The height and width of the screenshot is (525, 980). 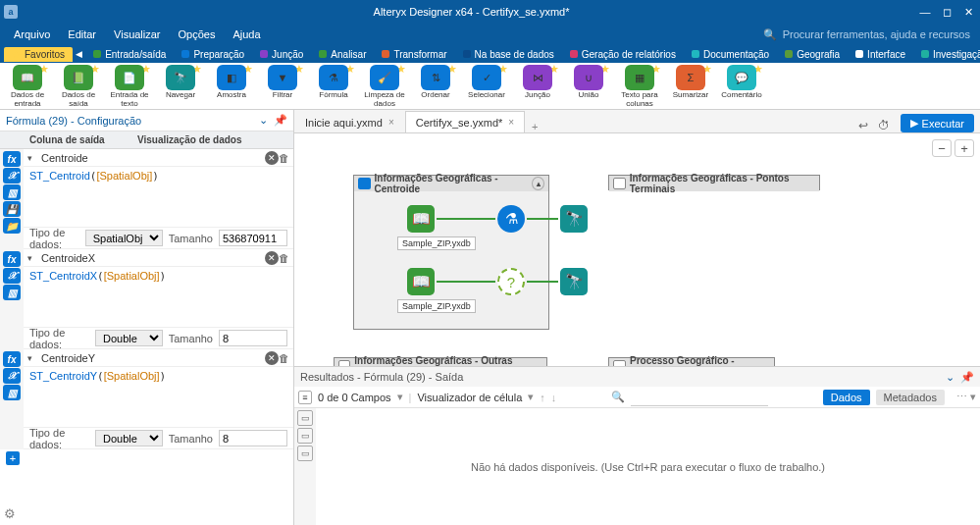 What do you see at coordinates (692, 361) in the screenshot?
I see `container-combinar: Processo Geográfico - Combinar` at bounding box center [692, 361].